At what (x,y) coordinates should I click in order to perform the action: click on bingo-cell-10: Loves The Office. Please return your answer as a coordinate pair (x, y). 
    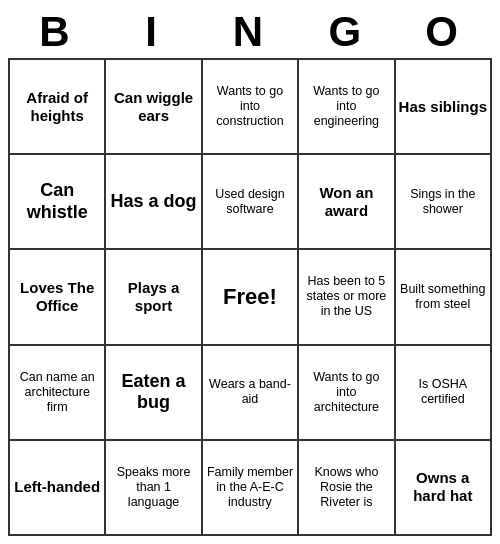
    Looking at the image, I should click on (58, 298).